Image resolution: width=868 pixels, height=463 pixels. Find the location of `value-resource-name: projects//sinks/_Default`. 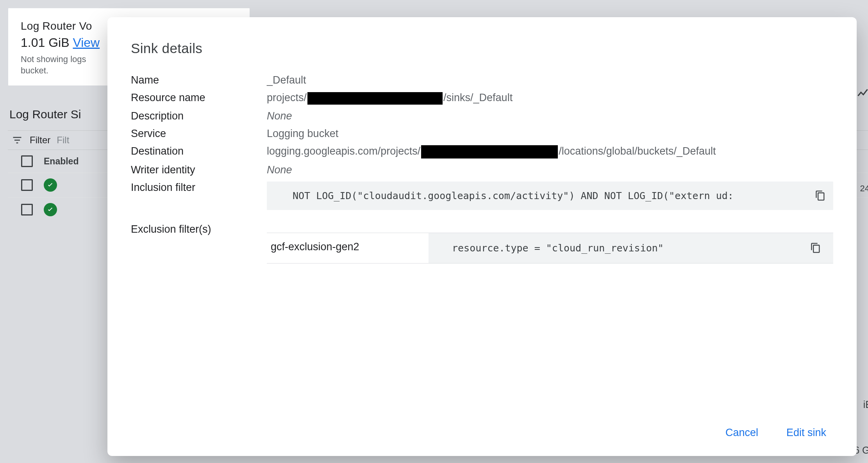

value-resource-name: projects//sinks/_Default is located at coordinates (390, 98).